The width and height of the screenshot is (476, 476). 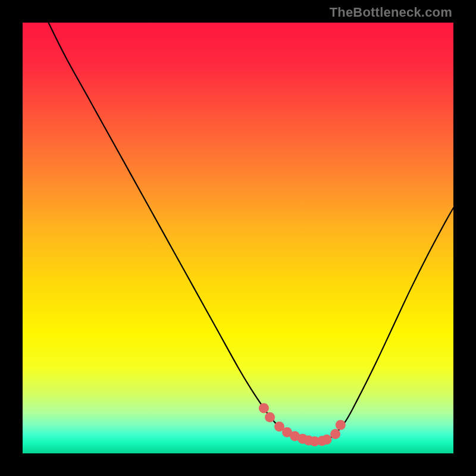 I want to click on watermark-text: TheBottleneck.com, so click(x=391, y=12).